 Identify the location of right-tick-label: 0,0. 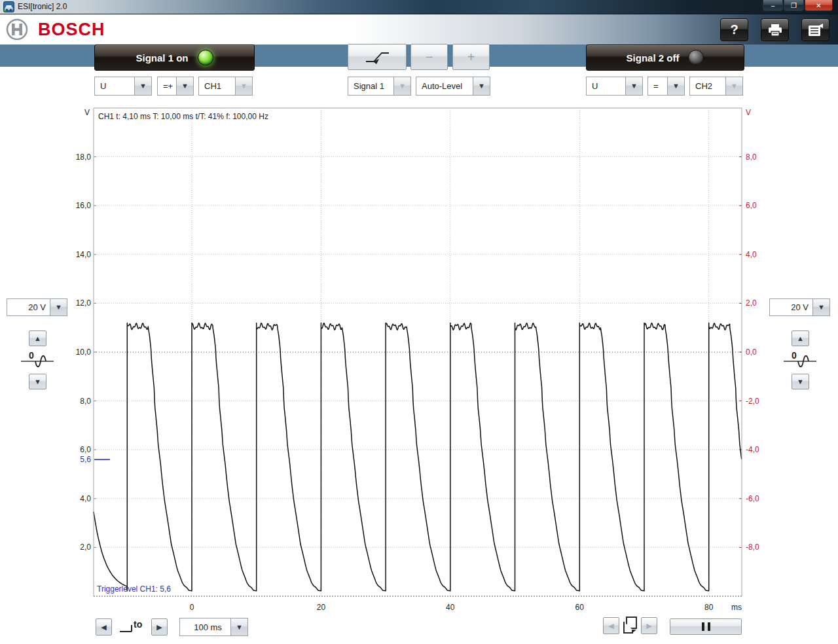
(752, 352).